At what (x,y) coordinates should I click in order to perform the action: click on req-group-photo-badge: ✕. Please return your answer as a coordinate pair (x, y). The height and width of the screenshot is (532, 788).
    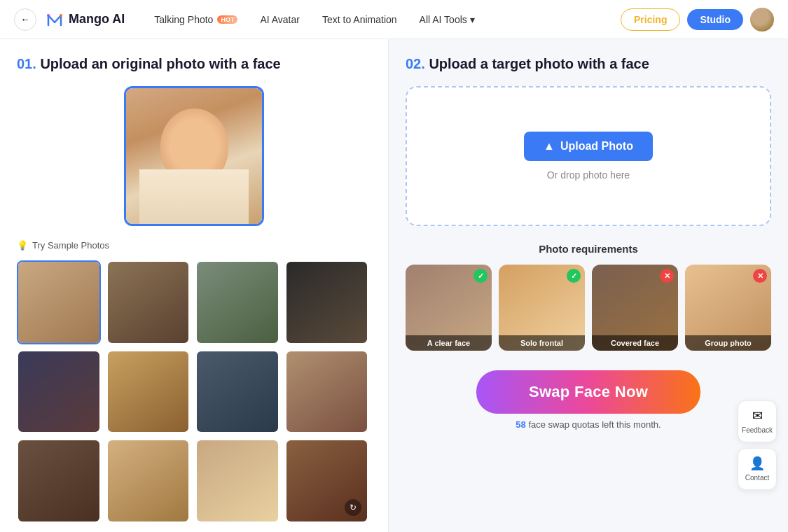
    Looking at the image, I should click on (760, 276).